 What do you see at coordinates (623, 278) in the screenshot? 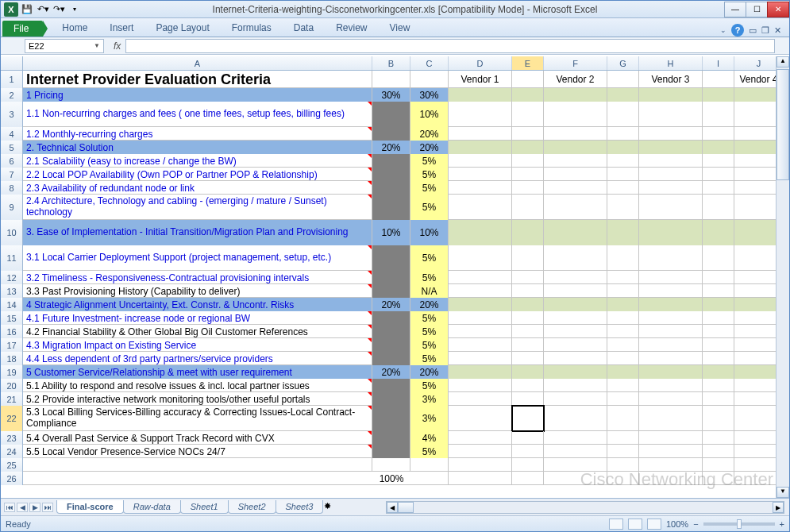
I see `cell-G12` at bounding box center [623, 278].